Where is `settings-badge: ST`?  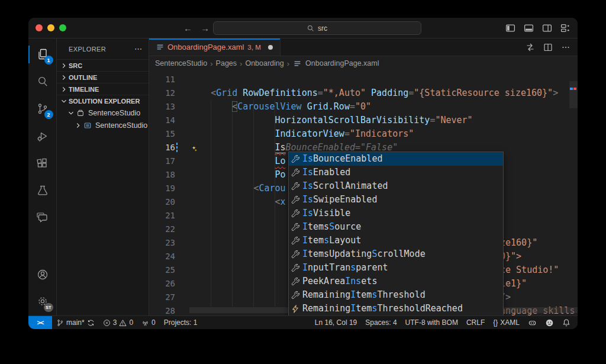 settings-badge: ST is located at coordinates (49, 308).